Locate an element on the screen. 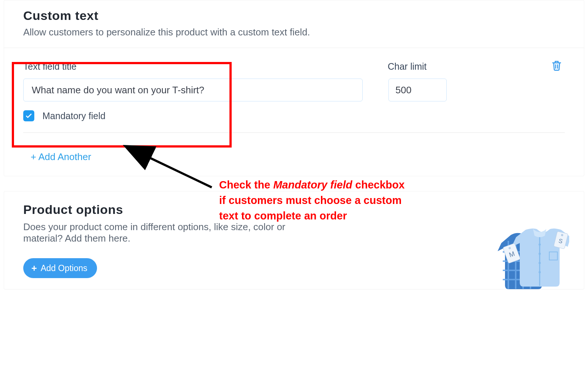 The image size is (588, 381). divider is located at coordinates (294, 133).